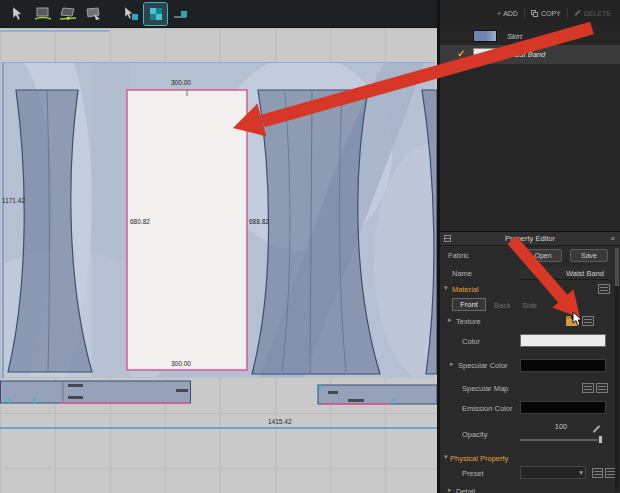 The image size is (620, 493). I want to click on pattern-piece-waistband-selected, so click(187, 230).